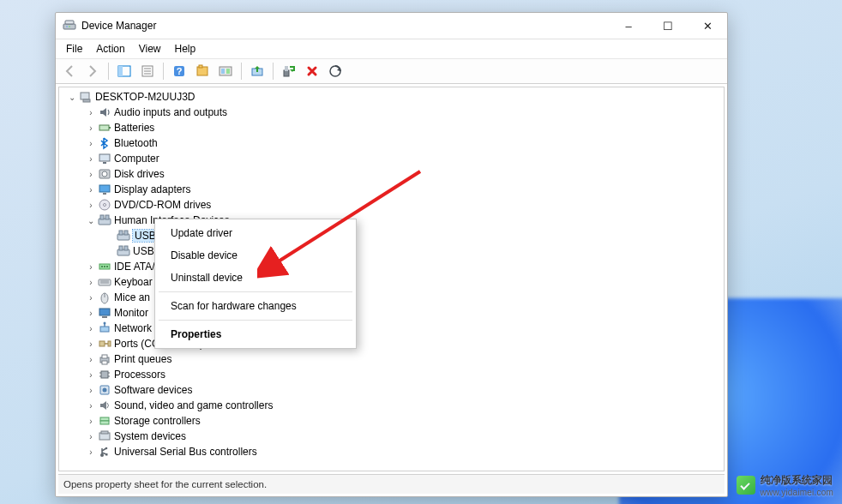 The height and width of the screenshot is (504, 842). Describe the element at coordinates (391, 112) in the screenshot. I see `tree-category-audio: ›Audio inputs and outputs` at that location.